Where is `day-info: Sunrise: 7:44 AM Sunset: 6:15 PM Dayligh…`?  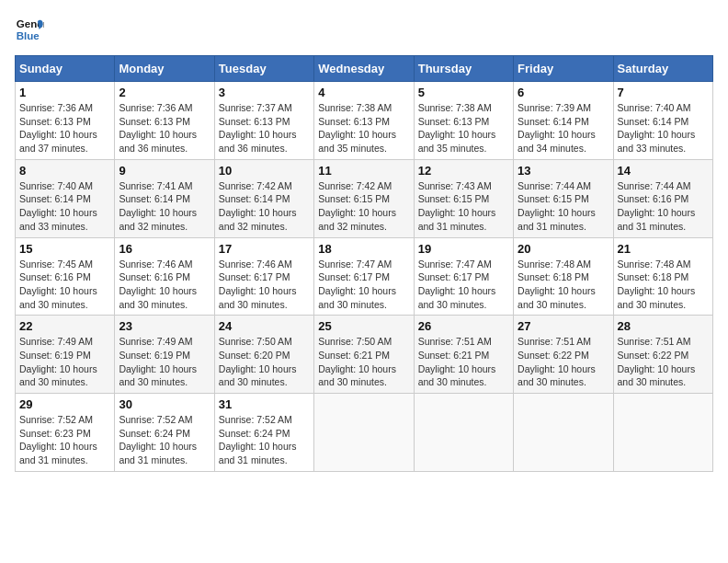 day-info: Sunrise: 7:44 AM Sunset: 6:15 PM Dayligh… is located at coordinates (563, 206).